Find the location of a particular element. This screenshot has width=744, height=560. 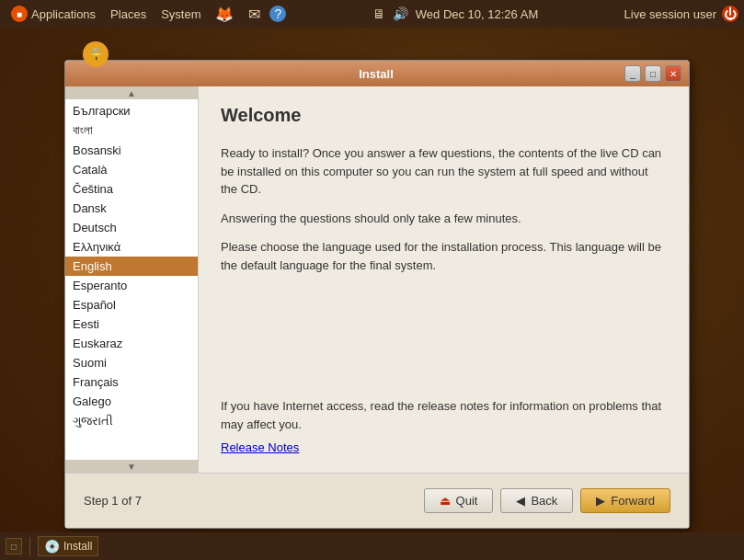

forward-button: ▶ Forward is located at coordinates (625, 500).